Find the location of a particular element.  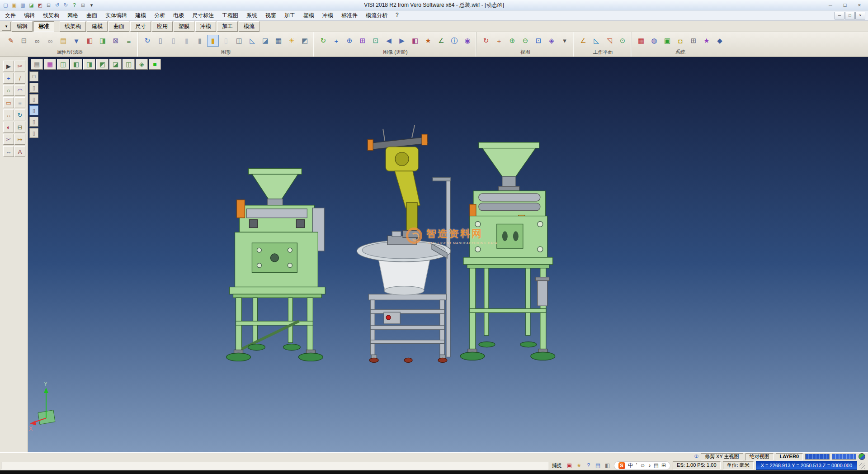

menu-item: 编辑 is located at coordinates (29, 15).